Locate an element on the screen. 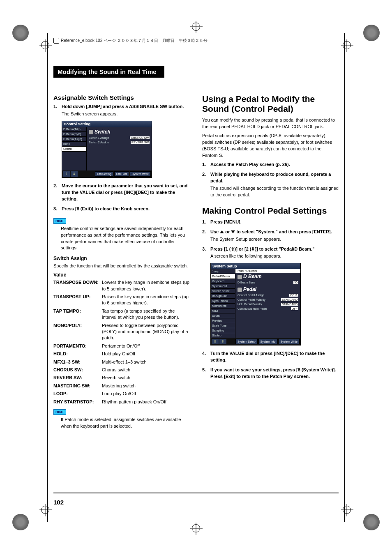 This screenshot has width=392, height=555. switch-assign-desc: Specify the function that will be contro… is located at coordinates (122, 266).